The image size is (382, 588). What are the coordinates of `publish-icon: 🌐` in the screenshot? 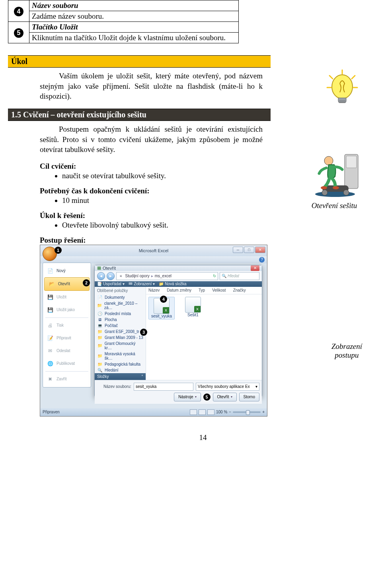 It's located at (50, 364).